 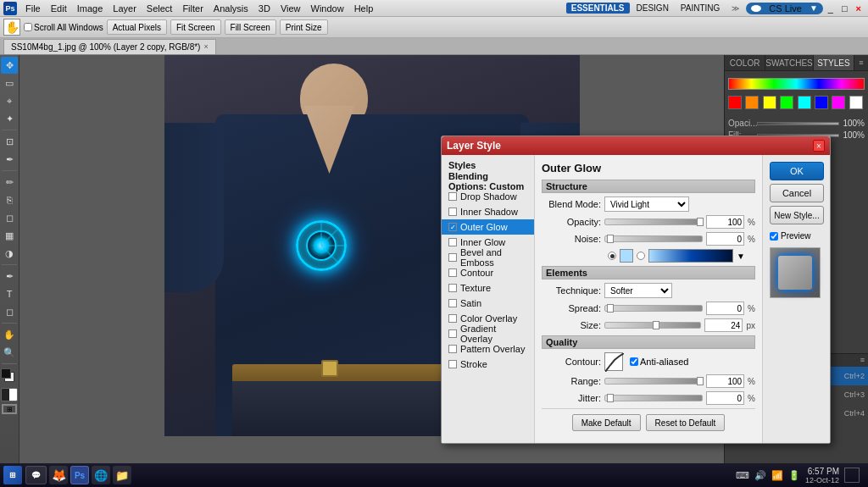 I want to click on channels-options-btn: ≡, so click(x=863, y=361).